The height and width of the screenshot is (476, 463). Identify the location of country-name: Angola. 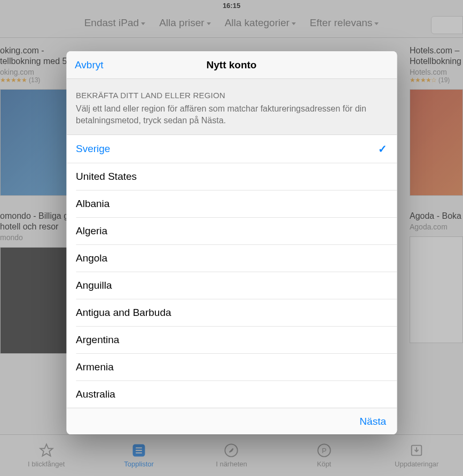
(92, 258).